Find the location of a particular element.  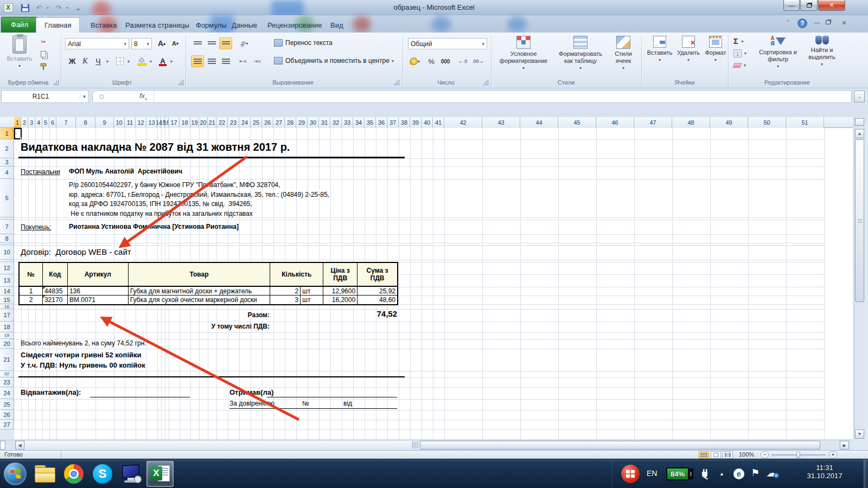

save-button is located at coordinates (25, 8).